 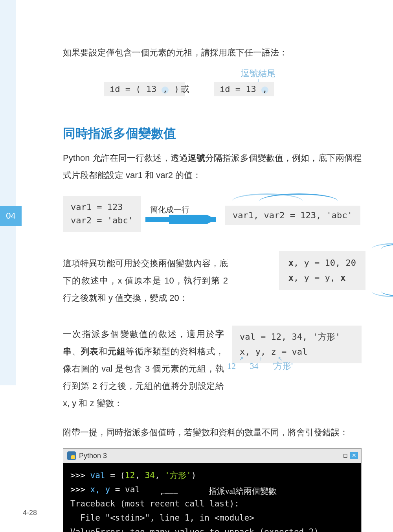 I want to click on example-multi-assign: var1 = 123 var2 = 'abc' 簡化成一行 var1, var2…, so click(x=212, y=217).